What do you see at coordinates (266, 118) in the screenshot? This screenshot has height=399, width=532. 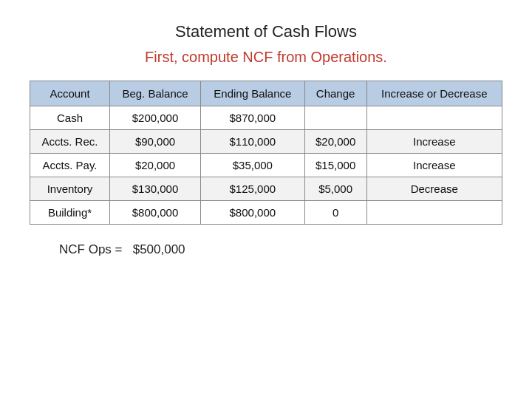 I see `table-row: Cash$200,000$870,000` at bounding box center [266, 118].